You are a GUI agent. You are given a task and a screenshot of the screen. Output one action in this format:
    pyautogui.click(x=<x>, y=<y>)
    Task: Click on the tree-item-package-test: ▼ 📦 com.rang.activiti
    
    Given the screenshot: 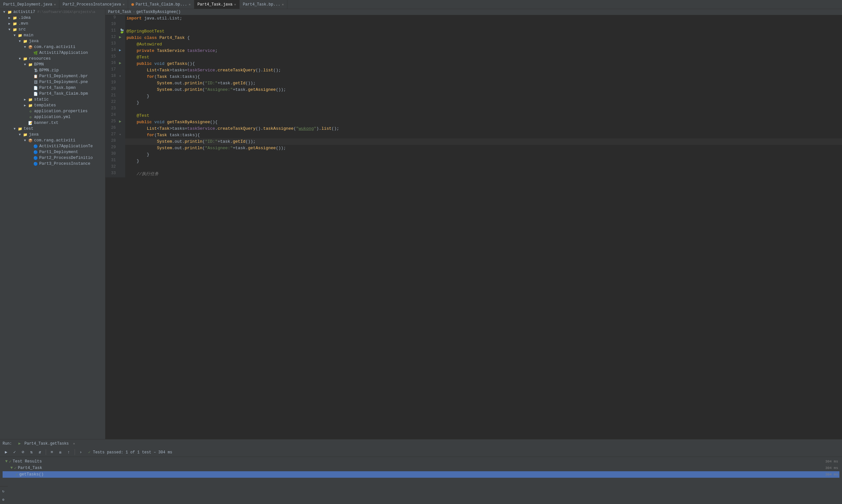 What is the action you would take?
    pyautogui.click(x=52, y=141)
    